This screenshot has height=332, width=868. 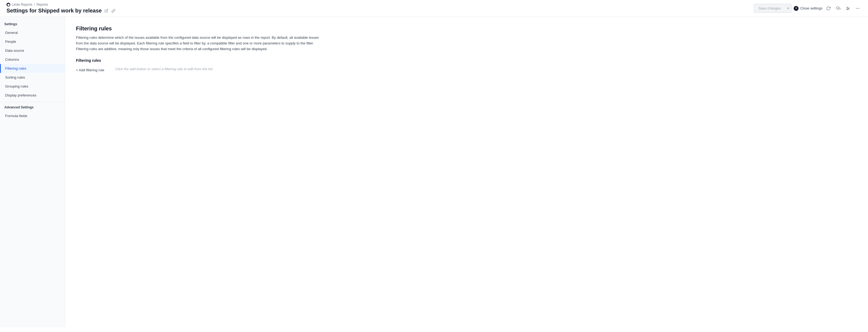 What do you see at coordinates (164, 69) in the screenshot?
I see `empty-state-text: Click the add button or select a filteri…` at bounding box center [164, 69].